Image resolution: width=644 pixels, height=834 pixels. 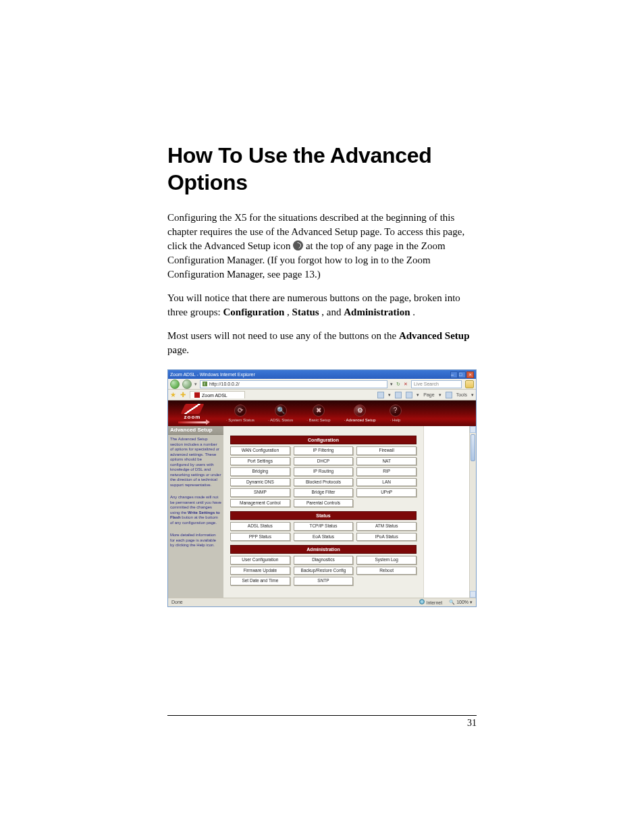 I want to click on page-menu: Page, so click(x=429, y=394).